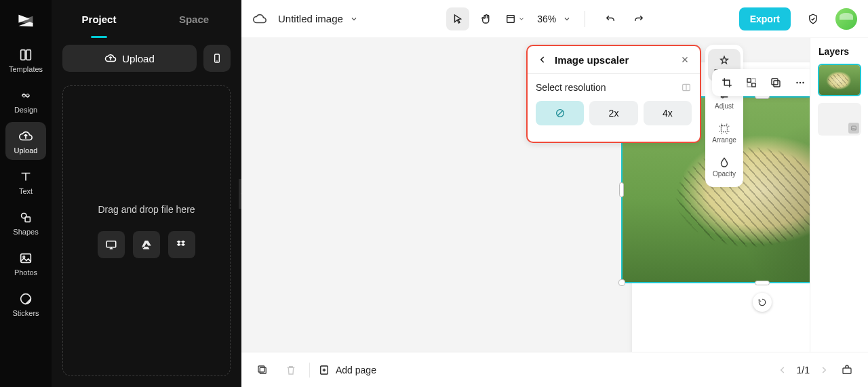 This screenshot has height=387, width=868. I want to click on rail-photos: Photos, so click(26, 263).